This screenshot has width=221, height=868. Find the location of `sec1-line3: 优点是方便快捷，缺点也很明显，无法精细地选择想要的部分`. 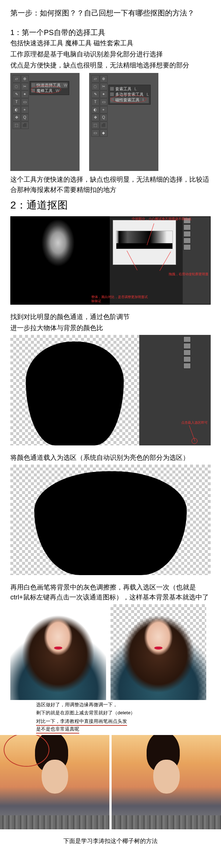

sec1-line3: 优点是方便快捷，缺点也很明显，无法精细地选择想要的部分 is located at coordinates (110, 66).